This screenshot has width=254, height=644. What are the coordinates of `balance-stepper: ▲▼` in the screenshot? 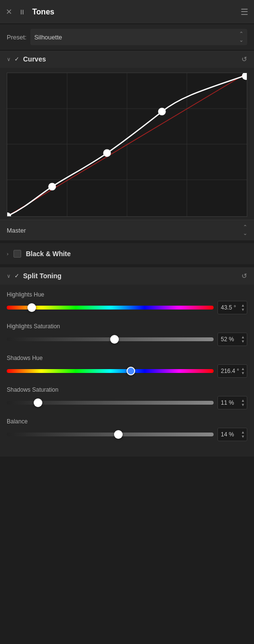 It's located at (243, 434).